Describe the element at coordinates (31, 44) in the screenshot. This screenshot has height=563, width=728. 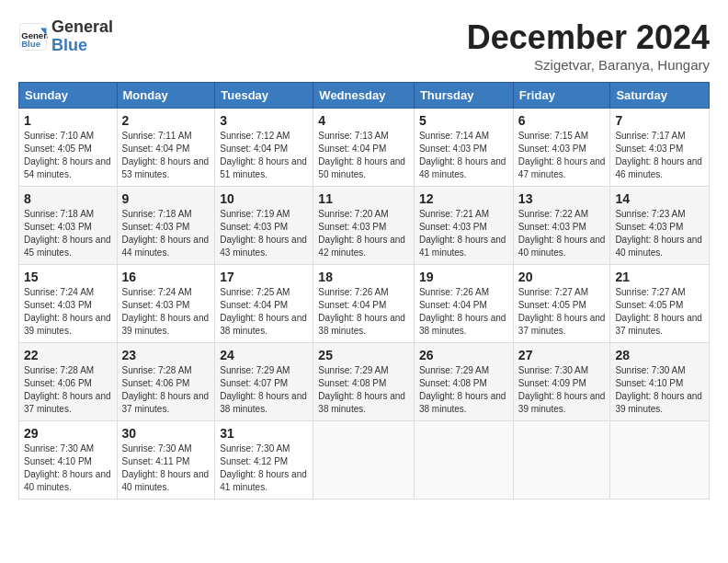
I see `svg-text: Blue` at that location.